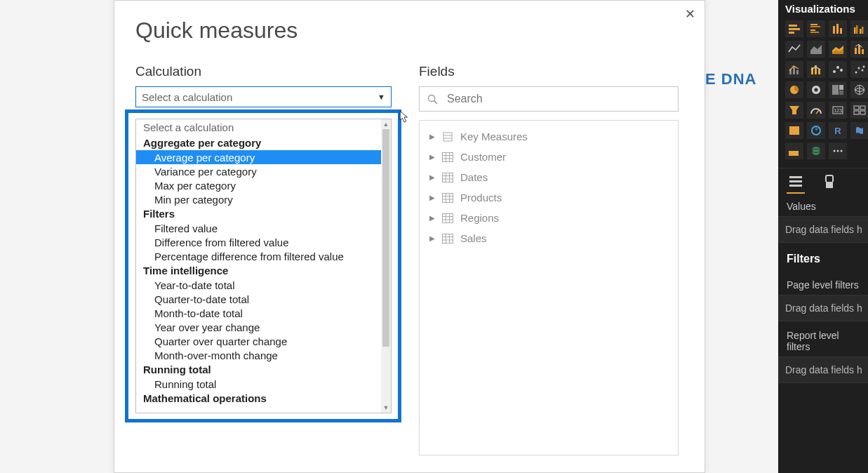 The image size is (868, 473). I want to click on dropdown-option: Quarter over quarter change, so click(258, 341).